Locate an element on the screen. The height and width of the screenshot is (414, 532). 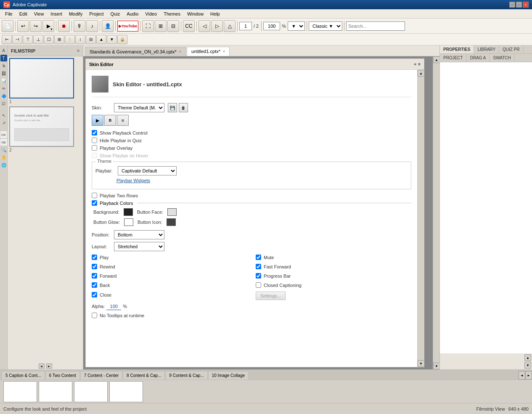
panel-tab-project: PROJECT is located at coordinates (453, 58).